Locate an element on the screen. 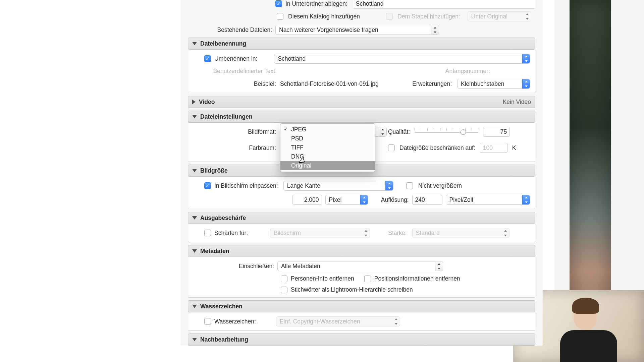 Image resolution: width=644 pixels, height=362 pixels. no-enlarge-checkbox is located at coordinates (410, 186).